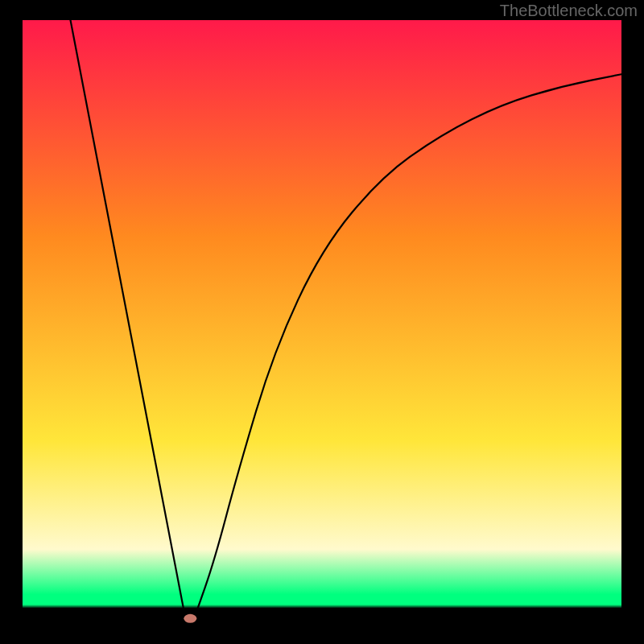  I want to click on vertex-dot, so click(190, 618).